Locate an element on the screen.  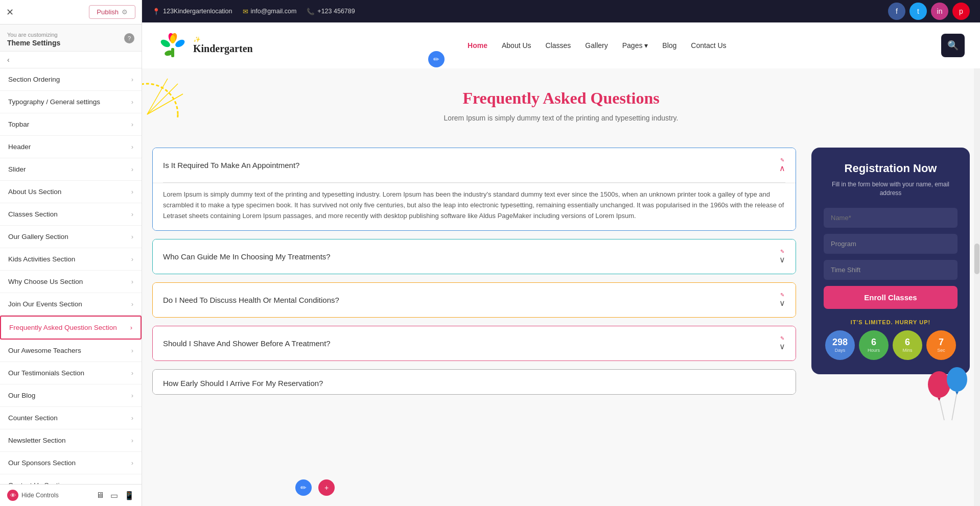
sidebar-item-newsletter: Newsletter Section › is located at coordinates (71, 441).